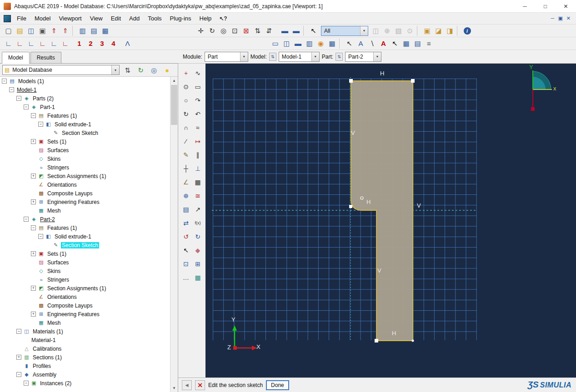 This screenshot has height=392, width=576. I want to click on create-spline-tool: ≈, so click(198, 127).